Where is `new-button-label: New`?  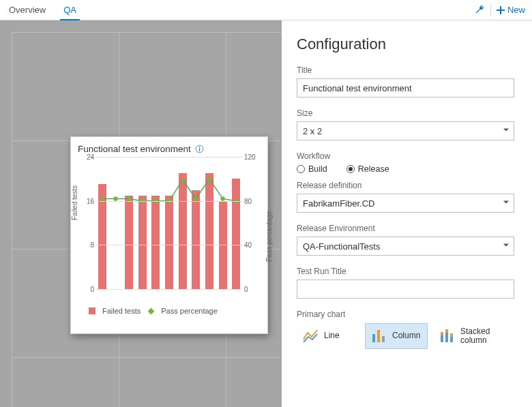 new-button-label: New is located at coordinates (516, 10).